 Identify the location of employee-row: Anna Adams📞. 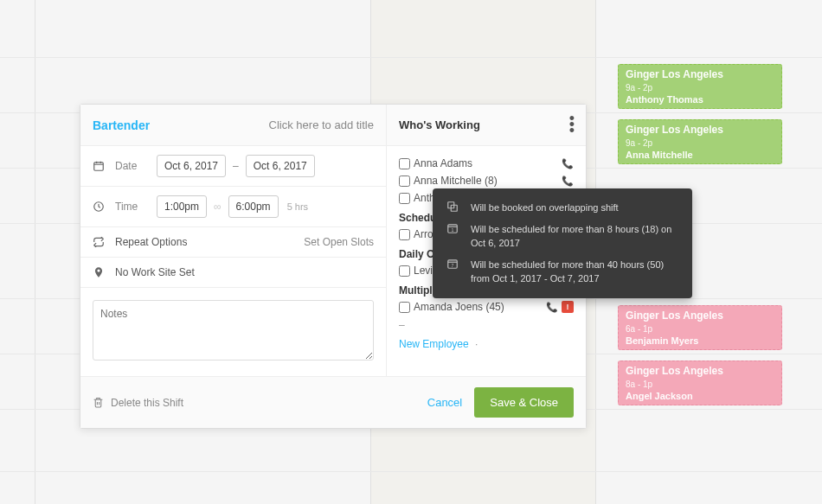
(486, 163).